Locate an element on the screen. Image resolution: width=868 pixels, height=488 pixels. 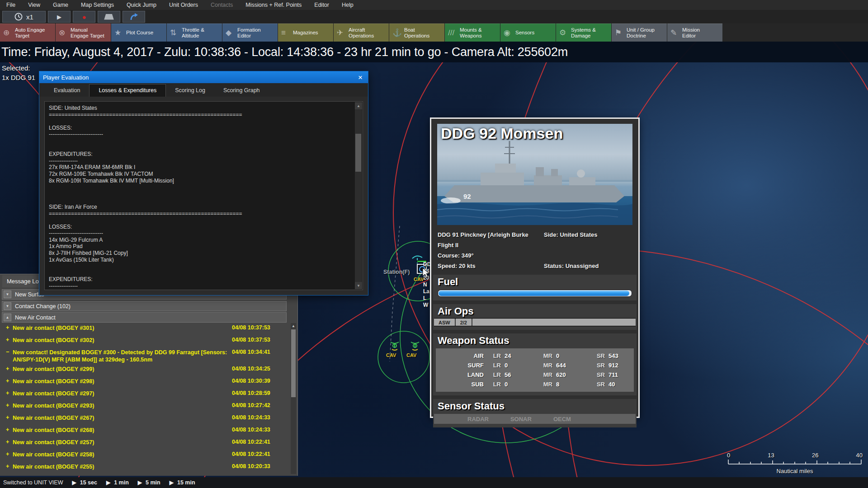
weapon-status-row: LAND LR 56 MR 620 SR 711 is located at coordinates (535, 375).